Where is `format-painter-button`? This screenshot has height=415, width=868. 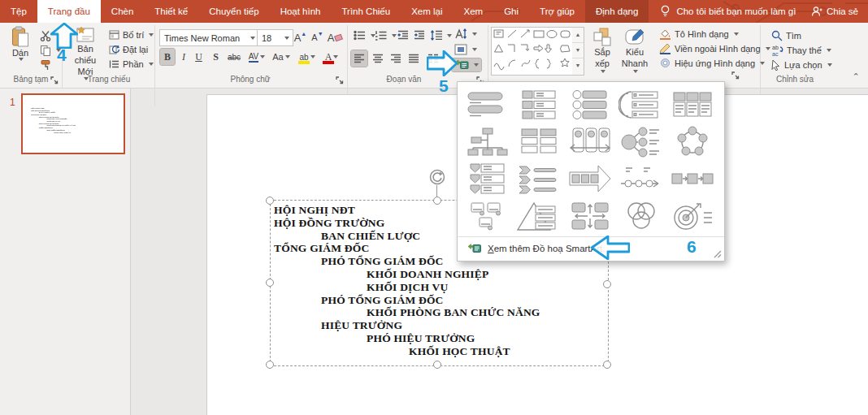 format-painter-button is located at coordinates (46, 65).